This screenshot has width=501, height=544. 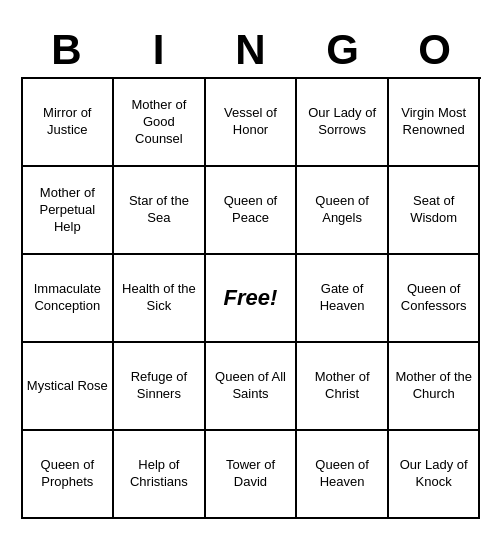 What do you see at coordinates (160, 299) in the screenshot?
I see `bingo-cell: Health of the Sick` at bounding box center [160, 299].